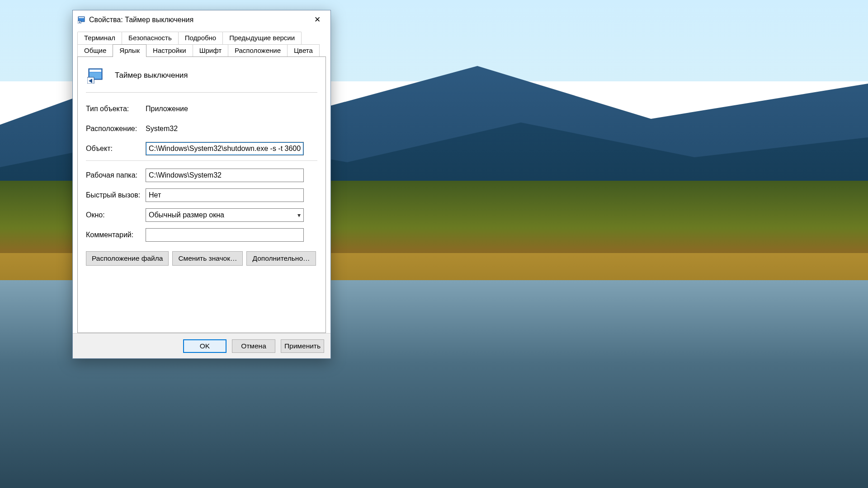  Describe the element at coordinates (205, 346) in the screenshot. I see `ok-button: OK` at that location.